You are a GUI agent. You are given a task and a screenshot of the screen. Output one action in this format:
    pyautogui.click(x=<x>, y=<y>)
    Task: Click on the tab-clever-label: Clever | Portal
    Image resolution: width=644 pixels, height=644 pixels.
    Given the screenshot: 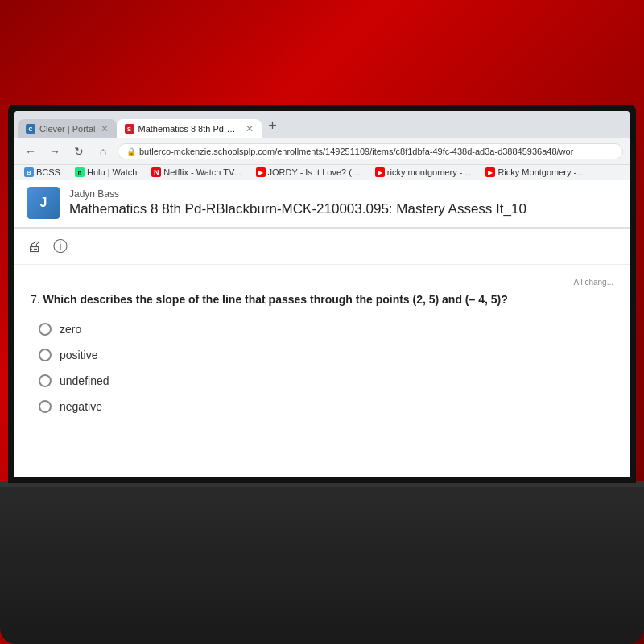 What is the action you would take?
    pyautogui.click(x=68, y=129)
    